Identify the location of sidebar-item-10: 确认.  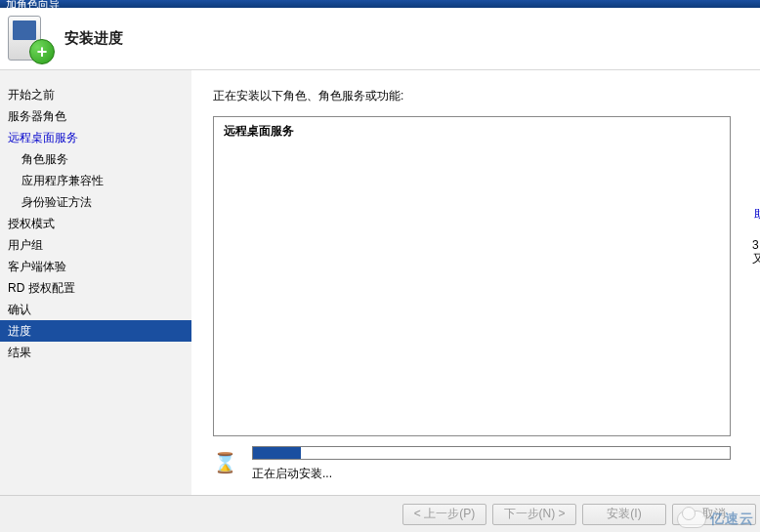
(96, 309).